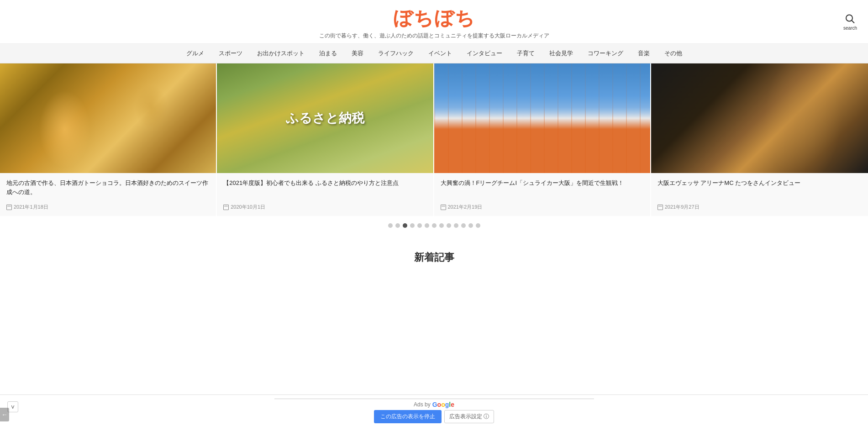 The image size is (868, 426). What do you see at coordinates (325, 188) in the screenshot?
I see `card-furusato-body: 【2021年度版】初心者でも出来る ふるさと納税のやり方と注意点` at bounding box center [325, 188].